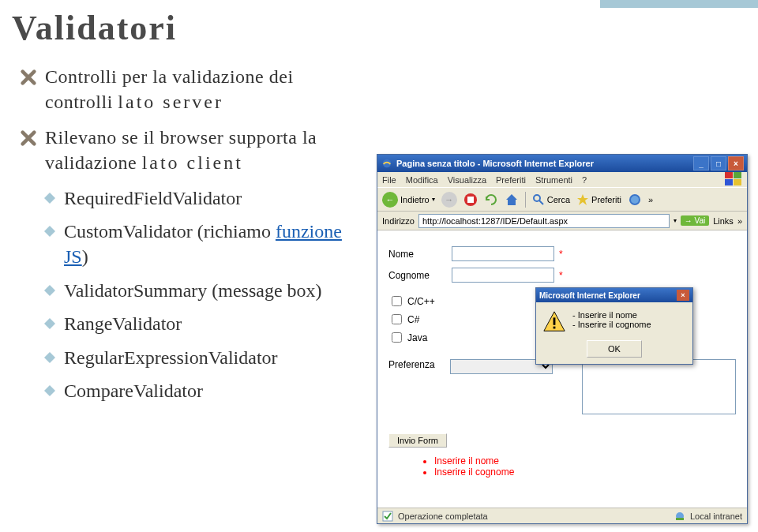  Describe the element at coordinates (562, 180) in the screenshot. I see `ie-menubar: File Modifica Visualizza Preferiti Strum…` at that location.